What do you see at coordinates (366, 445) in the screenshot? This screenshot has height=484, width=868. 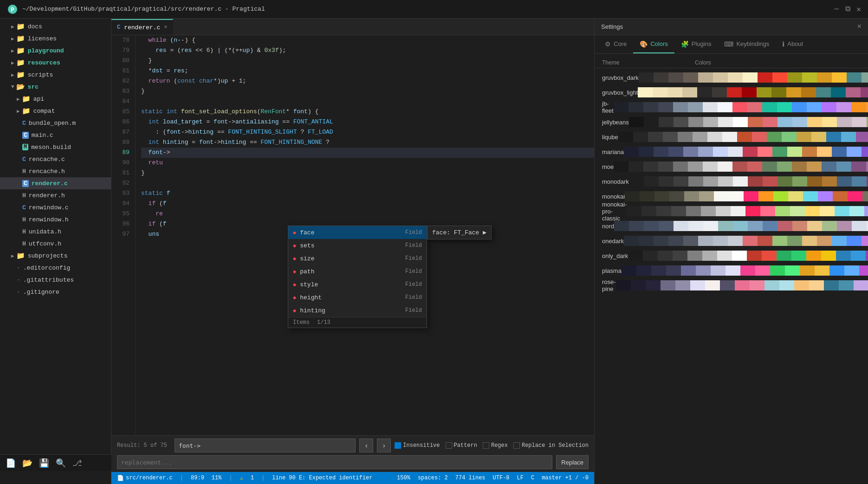 I see `find-prev-btn: ‹` at bounding box center [366, 445].